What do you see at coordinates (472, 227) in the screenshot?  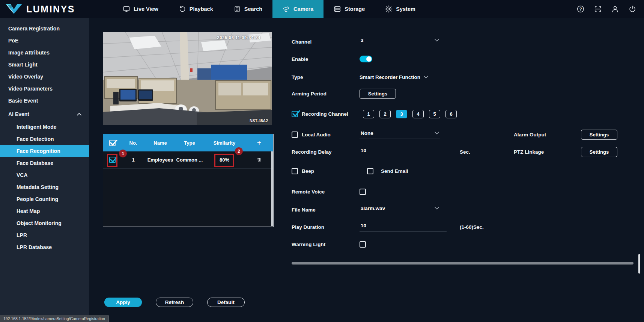 I see `play-duration-unit: (1-60)Sec.` at bounding box center [472, 227].